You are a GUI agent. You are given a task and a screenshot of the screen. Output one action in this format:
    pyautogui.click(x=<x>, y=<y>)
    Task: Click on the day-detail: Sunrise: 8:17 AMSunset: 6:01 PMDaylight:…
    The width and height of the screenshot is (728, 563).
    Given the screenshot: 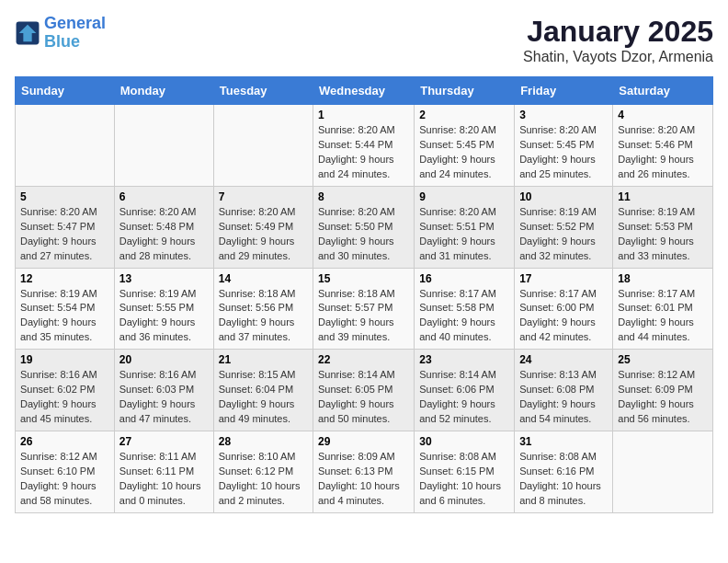 What is the action you would take?
    pyautogui.click(x=663, y=316)
    